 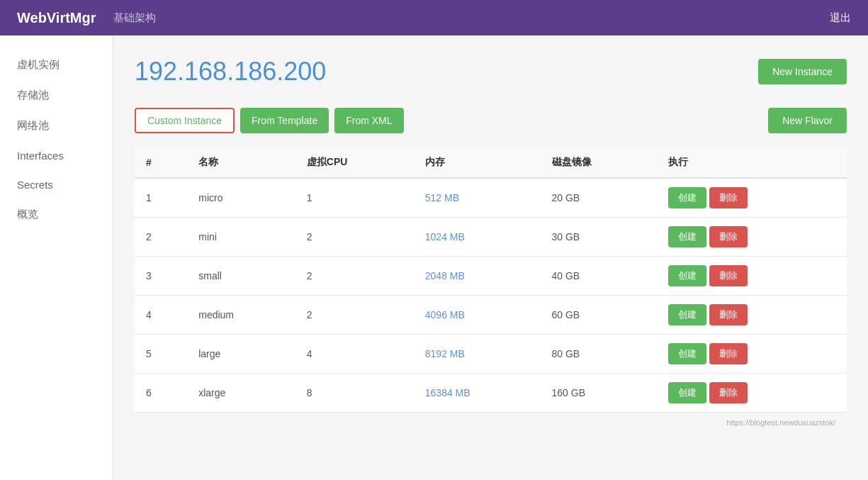 What do you see at coordinates (57, 214) in the screenshot?
I see `sidebar-item-overview: 概览` at bounding box center [57, 214].